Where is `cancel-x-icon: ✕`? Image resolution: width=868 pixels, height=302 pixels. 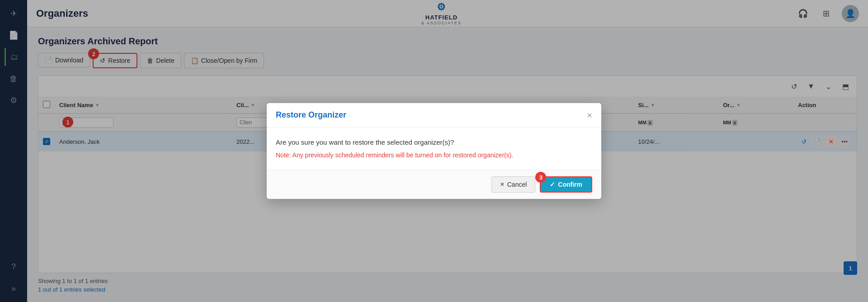 cancel-x-icon: ✕ is located at coordinates (502, 184).